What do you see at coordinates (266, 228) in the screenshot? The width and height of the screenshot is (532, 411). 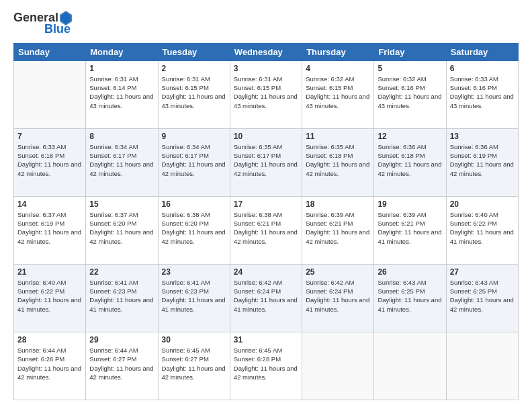 I see `day-info: Sunrise: 6:38 AMSunset: 6:21 PMDaylight:…` at bounding box center [266, 228].